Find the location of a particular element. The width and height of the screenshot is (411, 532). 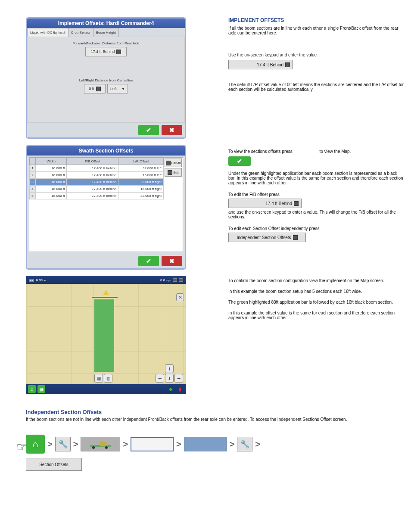

independent-offsets-button-illustration: Independent Section Offsets is located at coordinates (267, 237).